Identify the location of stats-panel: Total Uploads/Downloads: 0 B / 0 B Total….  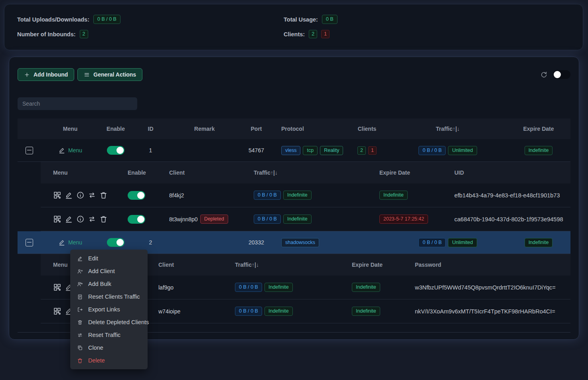
(294, 27).